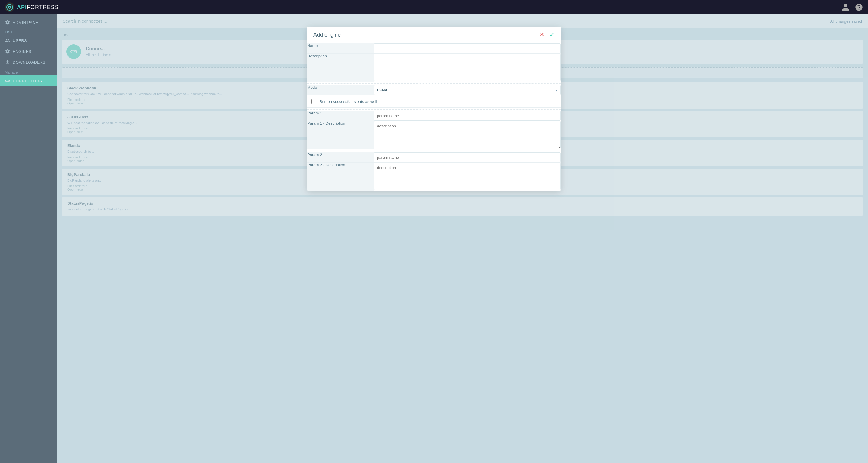  I want to click on param1-desc-textarea, so click(467, 135).